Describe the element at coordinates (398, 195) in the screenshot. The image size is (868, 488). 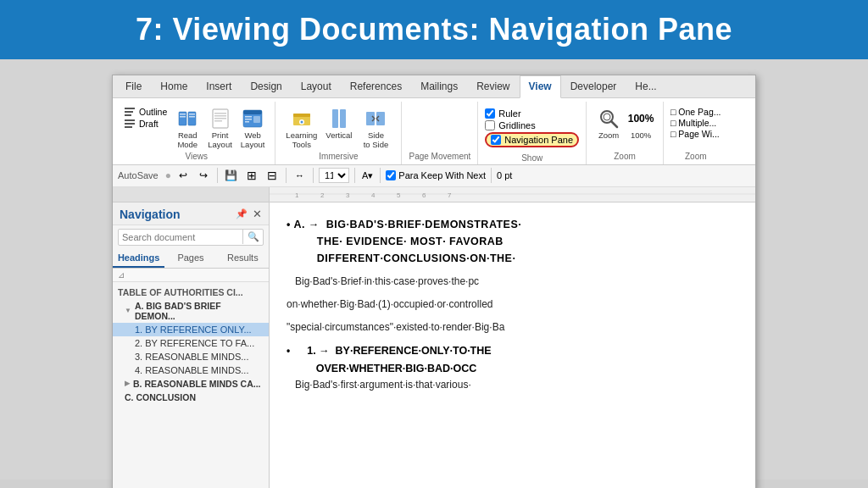
I see `svg-text: 5` at that location.